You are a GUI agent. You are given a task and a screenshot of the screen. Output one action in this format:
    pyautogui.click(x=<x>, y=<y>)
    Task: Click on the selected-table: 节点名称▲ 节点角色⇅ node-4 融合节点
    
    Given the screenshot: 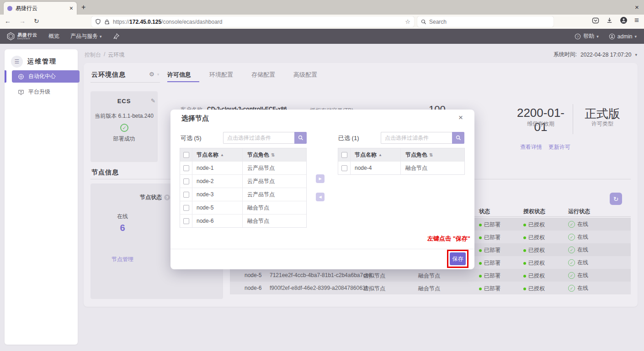 What is the action you would take?
    pyautogui.click(x=401, y=162)
    